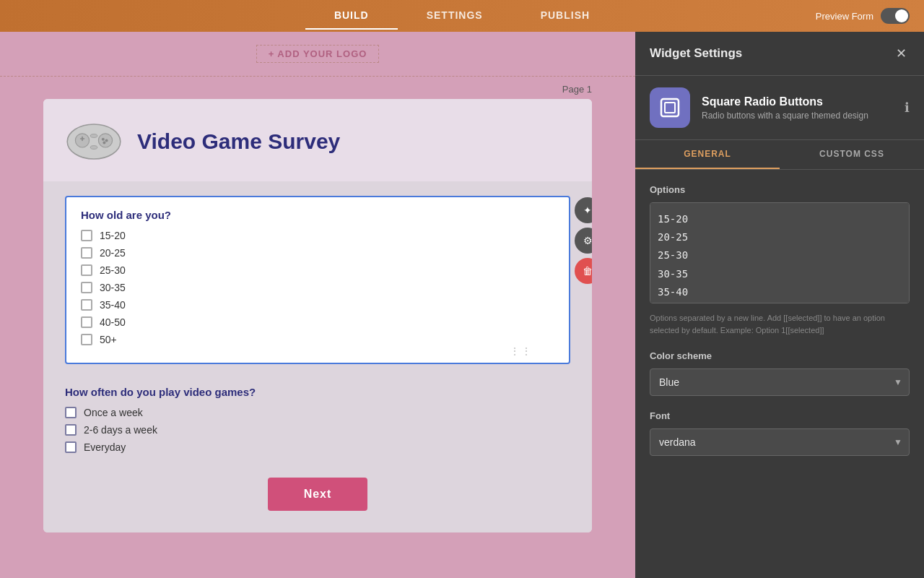 Image resolution: width=924 pixels, height=578 pixels. I want to click on question-block-2: How often do you play video games? Once …, so click(318, 422).